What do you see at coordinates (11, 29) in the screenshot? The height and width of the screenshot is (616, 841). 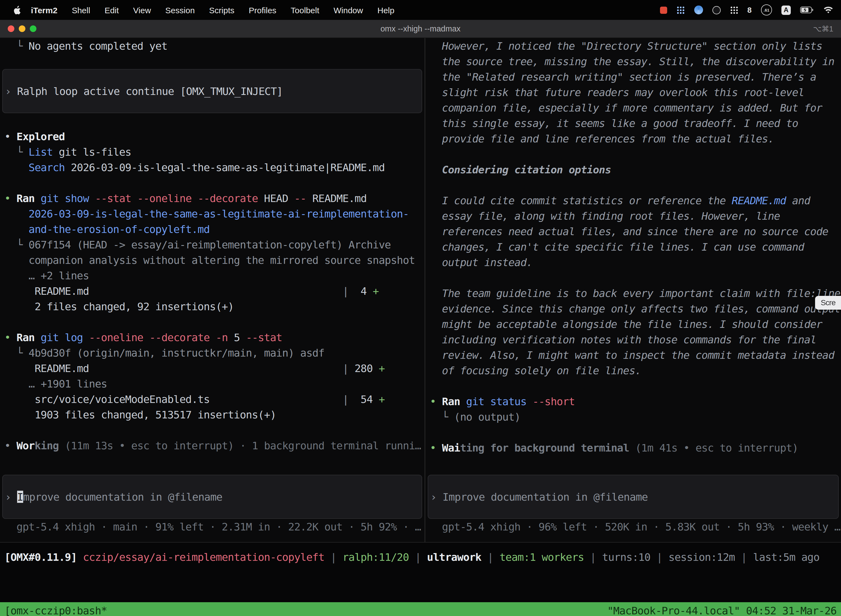 I see `close-button` at bounding box center [11, 29].